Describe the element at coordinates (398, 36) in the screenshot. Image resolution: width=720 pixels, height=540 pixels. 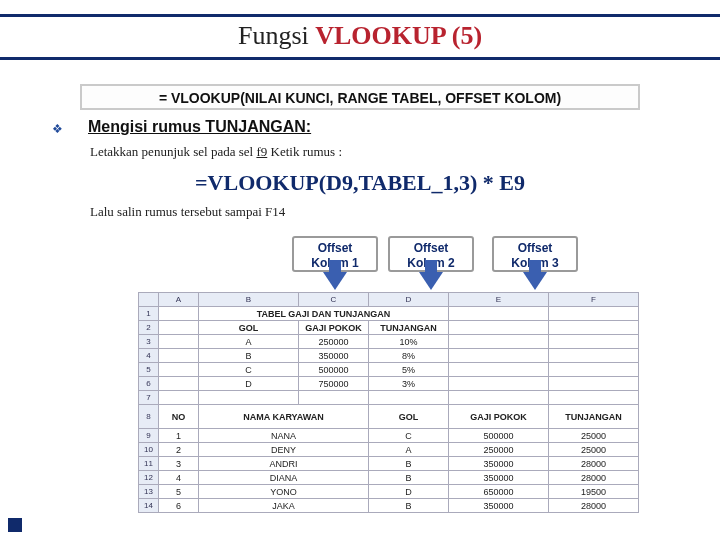
I see `title-main: VLOOKUP (5)` at that location.